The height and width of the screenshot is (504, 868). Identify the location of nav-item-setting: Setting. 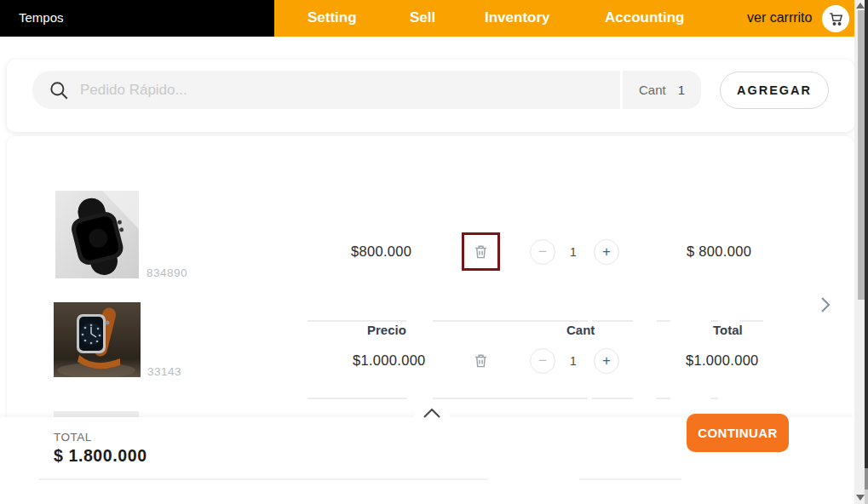
(332, 18).